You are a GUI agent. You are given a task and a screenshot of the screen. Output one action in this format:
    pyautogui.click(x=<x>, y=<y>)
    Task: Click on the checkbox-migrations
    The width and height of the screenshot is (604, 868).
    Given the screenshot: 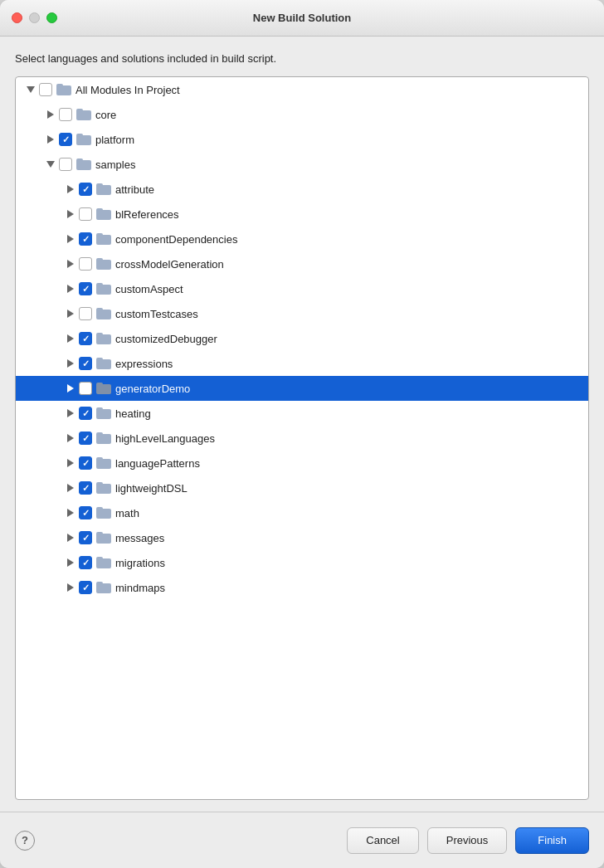 What is the action you would take?
    pyautogui.click(x=85, y=563)
    